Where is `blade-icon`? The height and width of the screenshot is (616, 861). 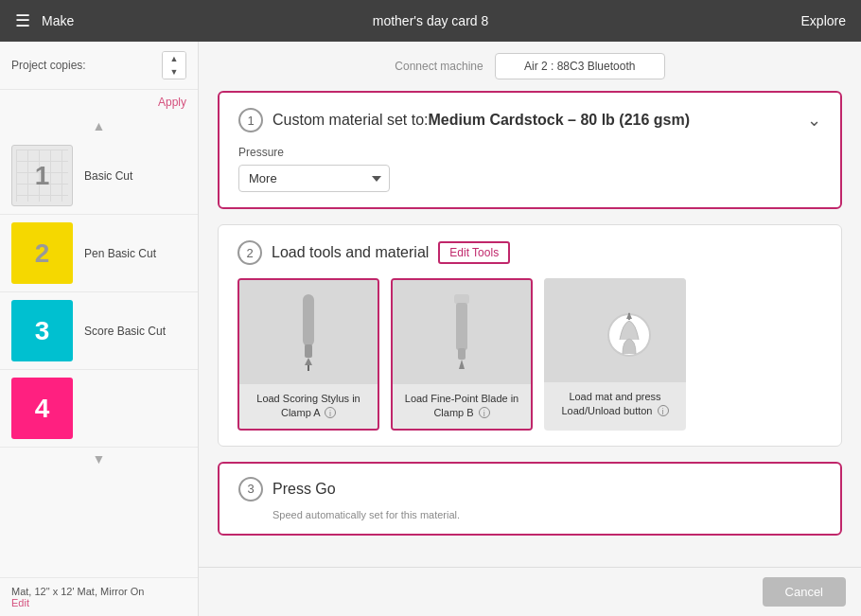
blade-icon is located at coordinates (462, 332).